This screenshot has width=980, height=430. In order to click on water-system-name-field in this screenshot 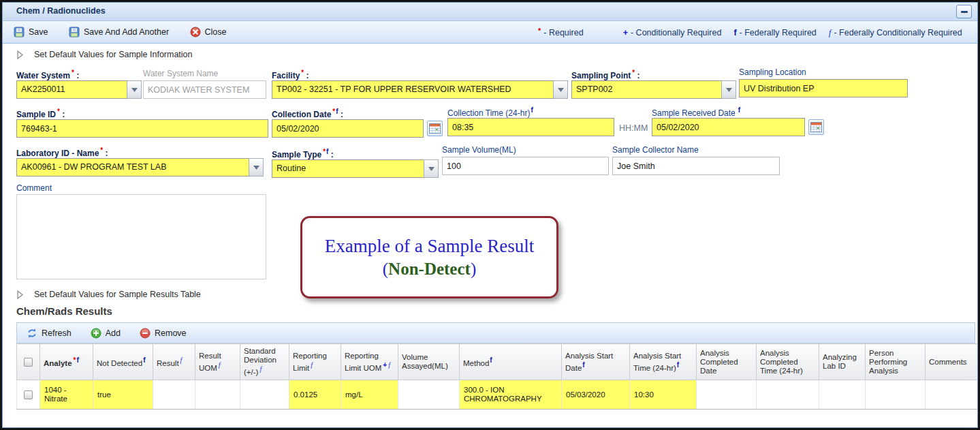, I will do `click(204, 90)`.